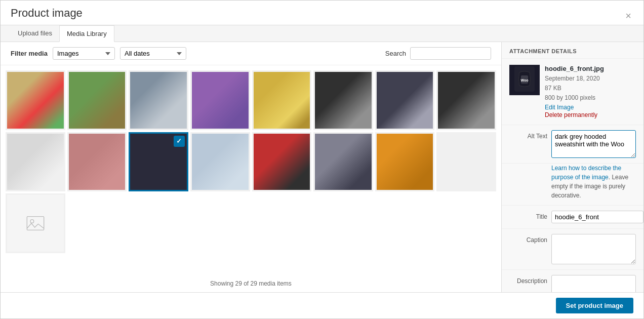  I want to click on attachment-filename: hoodie_6_front.jpg, so click(590, 69).